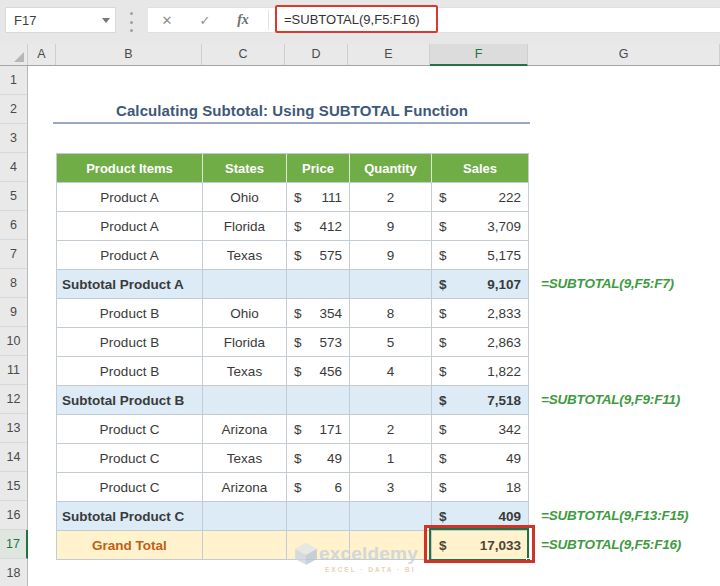 The width and height of the screenshot is (720, 586). I want to click on subtotal-sales-cell: $7,518, so click(480, 400).